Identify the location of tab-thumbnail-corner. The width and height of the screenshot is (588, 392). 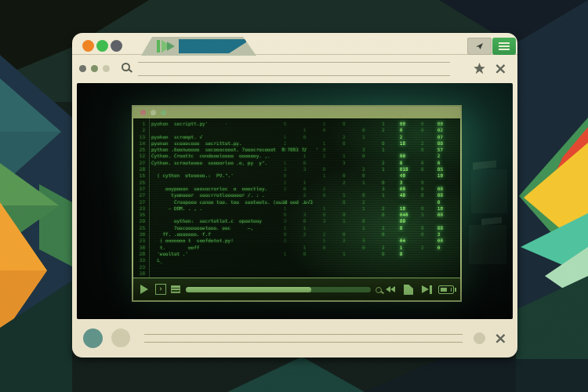
(238, 48).